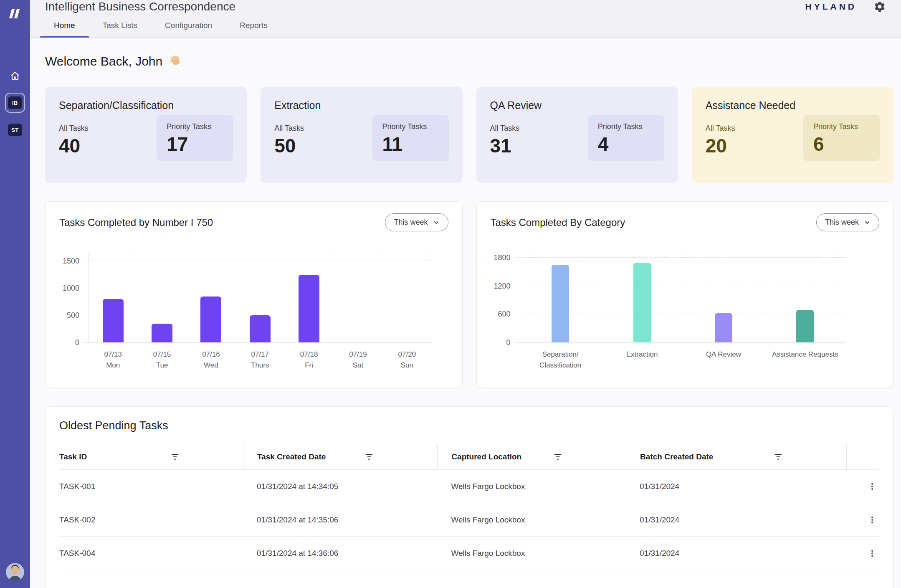 The image size is (901, 588). Describe the element at coordinates (502, 286) in the screenshot. I see `y-tick-label: 1200` at that location.